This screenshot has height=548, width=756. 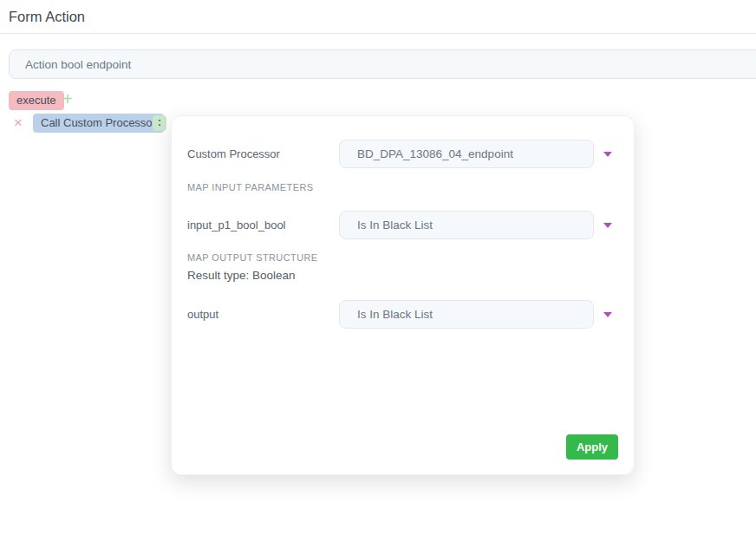 I want to click on map-output-structure-header: MAP OUTPUT STRUCTURE, so click(x=253, y=258).